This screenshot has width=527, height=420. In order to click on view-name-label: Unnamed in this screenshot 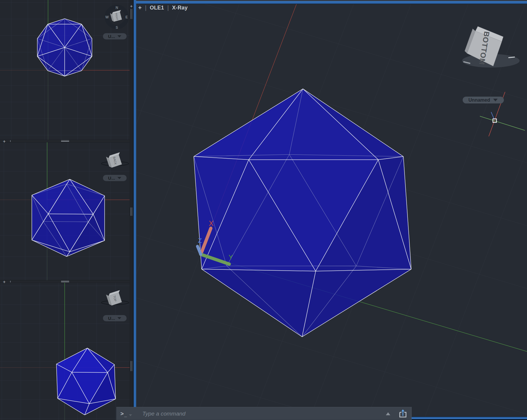, I will do `click(479, 100)`.